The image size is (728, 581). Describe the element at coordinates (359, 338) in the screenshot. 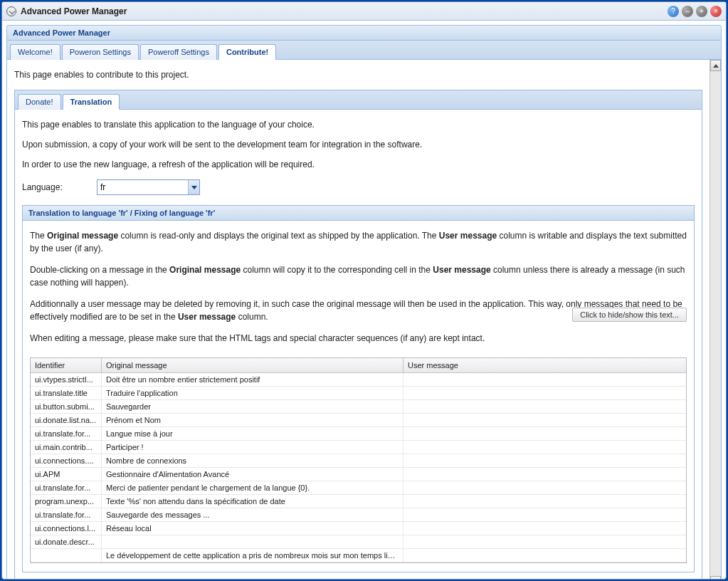

I see `info-paragraph-4: When editing a message, please make sure…` at that location.